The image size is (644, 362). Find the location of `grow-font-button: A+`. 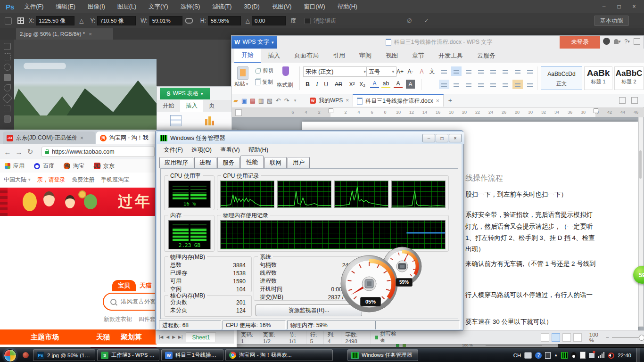

grow-font-button: A+ is located at coordinates (400, 72).